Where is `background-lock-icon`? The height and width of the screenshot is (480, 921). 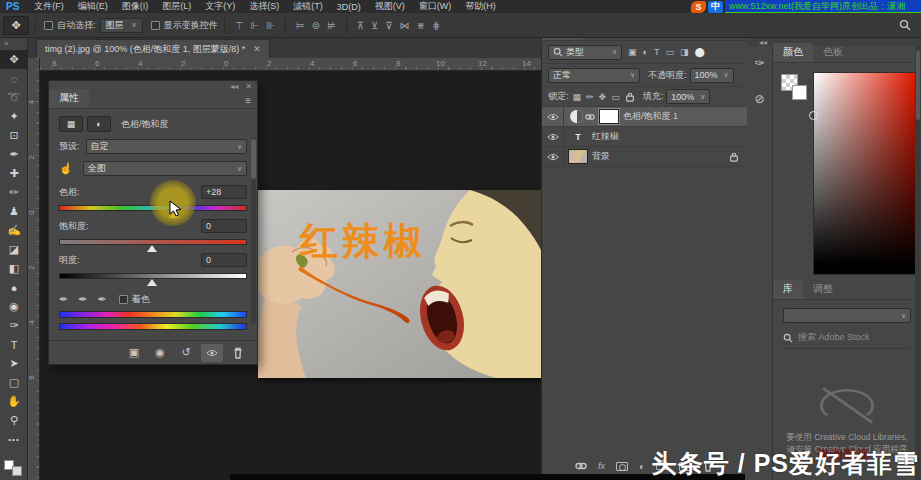
background-lock-icon is located at coordinates (734, 156).